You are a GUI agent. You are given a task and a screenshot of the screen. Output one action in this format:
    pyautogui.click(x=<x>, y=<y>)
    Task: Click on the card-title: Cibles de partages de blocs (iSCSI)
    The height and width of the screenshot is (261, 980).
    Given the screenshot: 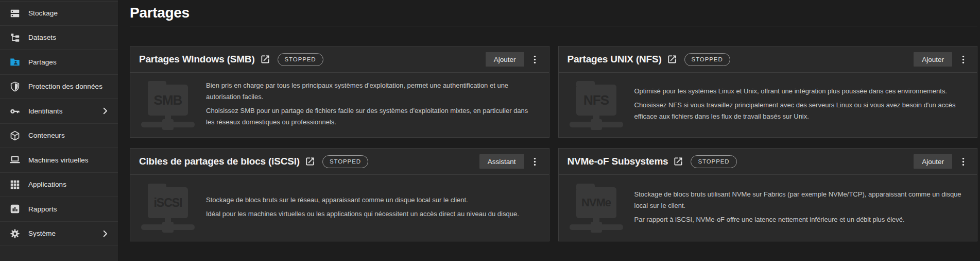 What is the action you would take?
    pyautogui.click(x=219, y=161)
    